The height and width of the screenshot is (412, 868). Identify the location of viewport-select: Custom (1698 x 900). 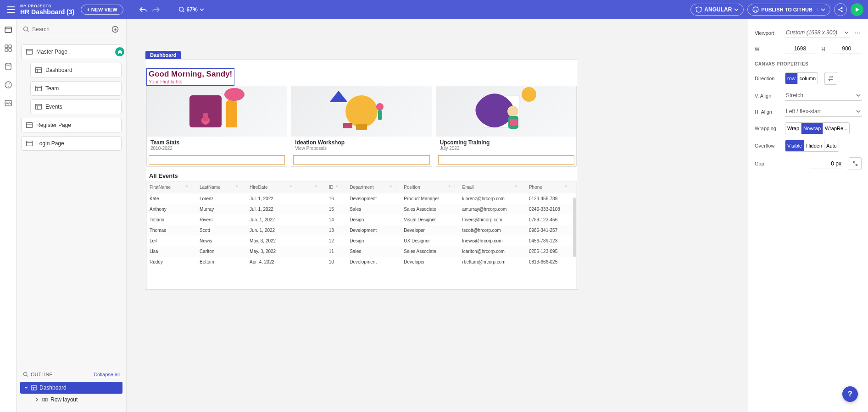
(818, 33).